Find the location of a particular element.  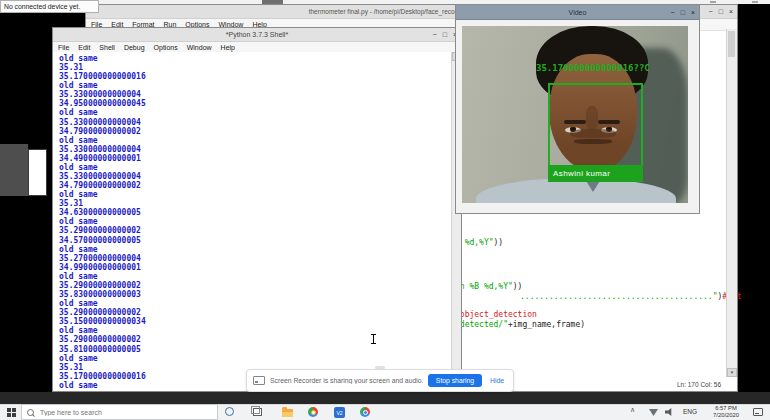

menu-item: Debug is located at coordinates (134, 48).